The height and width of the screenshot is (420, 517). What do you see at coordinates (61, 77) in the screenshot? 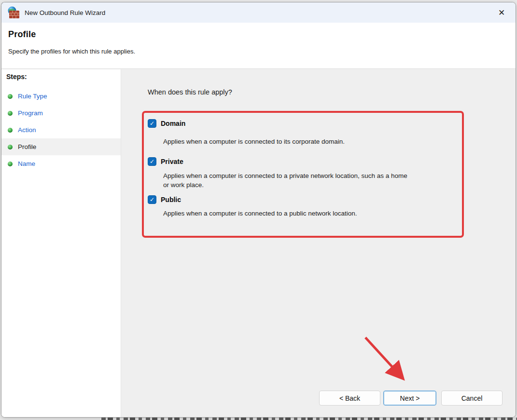
I see `steps-heading: Steps:` at bounding box center [61, 77].